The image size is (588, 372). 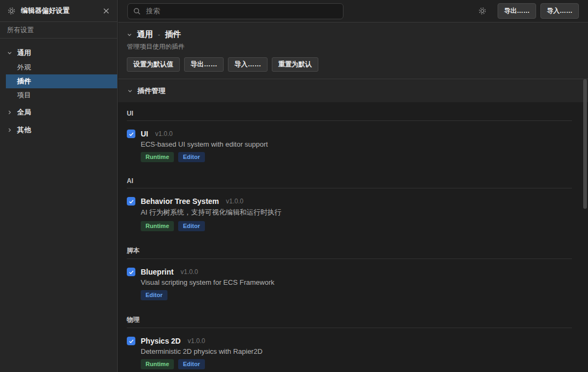 What do you see at coordinates (145, 34) in the screenshot?
I see `breadcrumb-group: 通用` at bounding box center [145, 34].